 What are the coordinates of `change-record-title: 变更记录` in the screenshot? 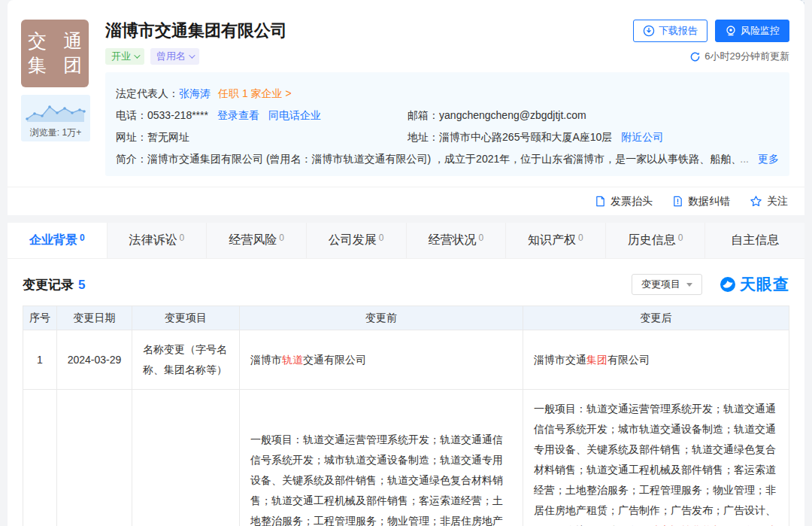 It's located at (48, 284).